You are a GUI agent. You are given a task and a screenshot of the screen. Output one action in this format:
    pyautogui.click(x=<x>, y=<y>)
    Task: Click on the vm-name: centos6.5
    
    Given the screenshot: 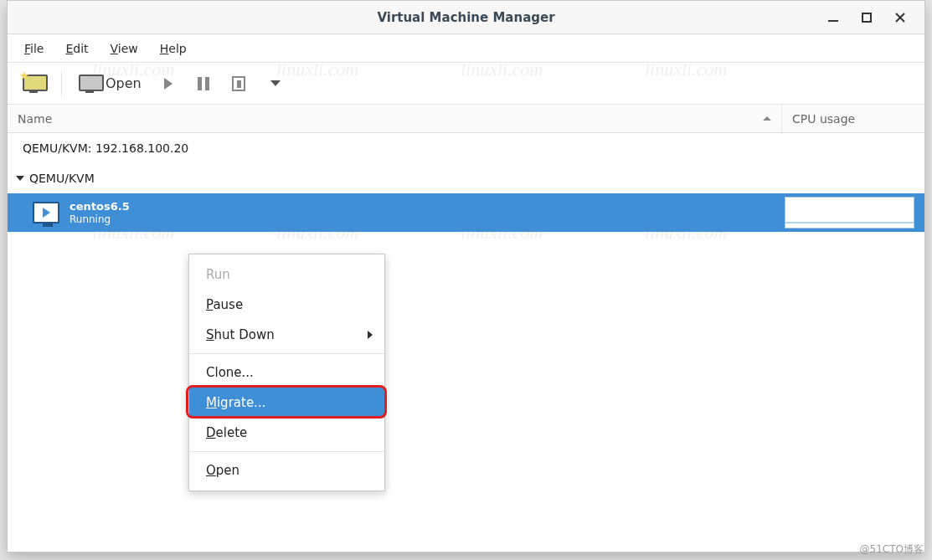 What is the action you would take?
    pyautogui.click(x=100, y=207)
    